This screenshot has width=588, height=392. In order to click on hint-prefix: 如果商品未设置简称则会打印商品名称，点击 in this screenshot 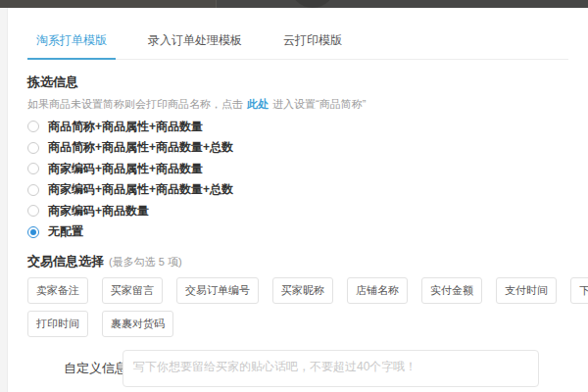, I will do `click(135, 104)`.